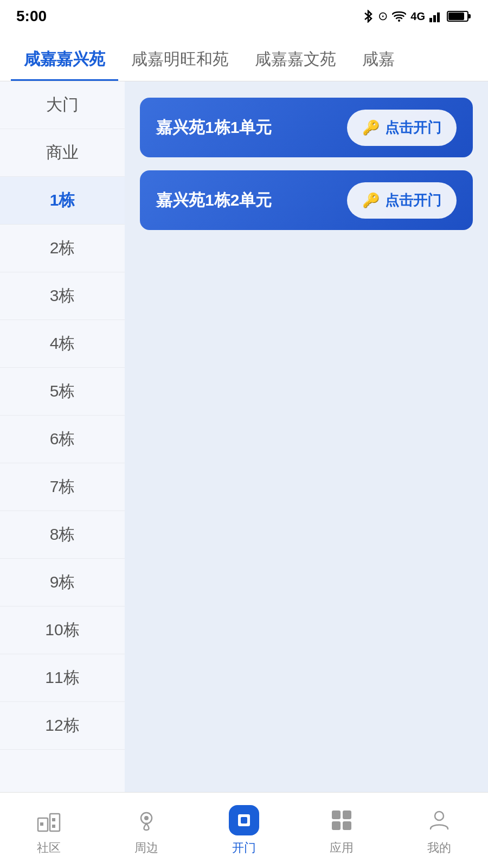 This screenshot has height=868, width=488. I want to click on tab-jiaxingyuan: 咸嘉嘉兴苑, so click(65, 60).